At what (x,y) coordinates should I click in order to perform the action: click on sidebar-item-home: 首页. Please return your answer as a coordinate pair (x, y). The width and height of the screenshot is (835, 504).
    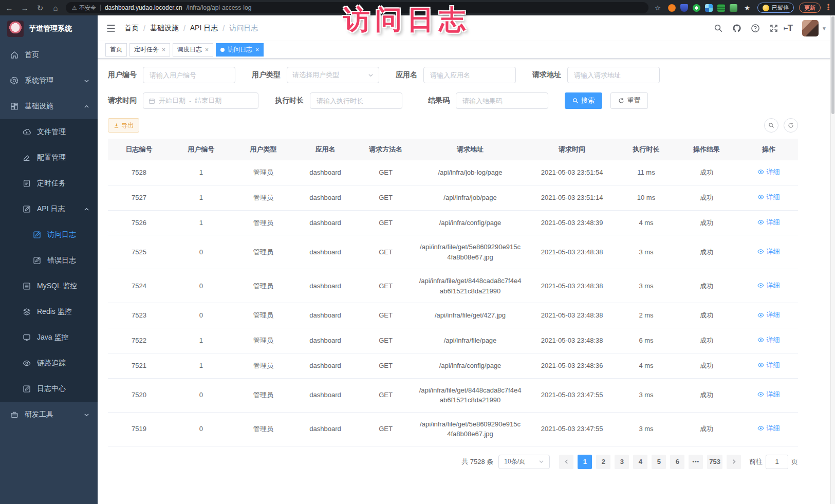
    Looking at the image, I should click on (49, 55).